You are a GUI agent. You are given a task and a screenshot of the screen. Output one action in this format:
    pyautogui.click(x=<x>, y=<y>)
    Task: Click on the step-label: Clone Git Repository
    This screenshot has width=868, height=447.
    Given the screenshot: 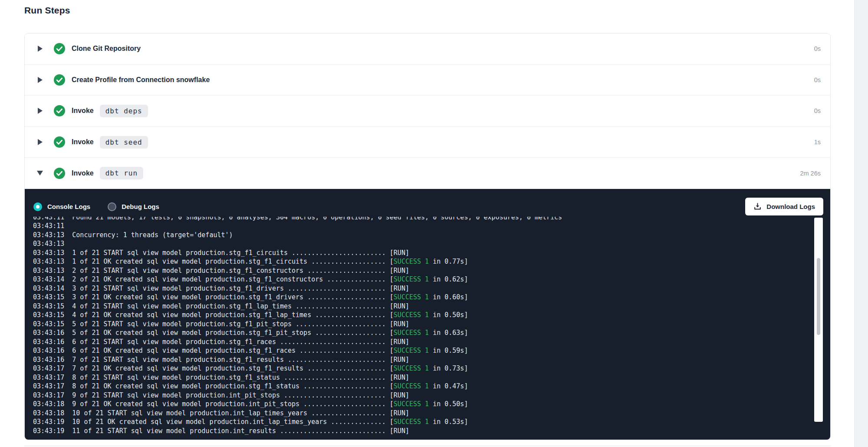 What is the action you would take?
    pyautogui.click(x=106, y=49)
    